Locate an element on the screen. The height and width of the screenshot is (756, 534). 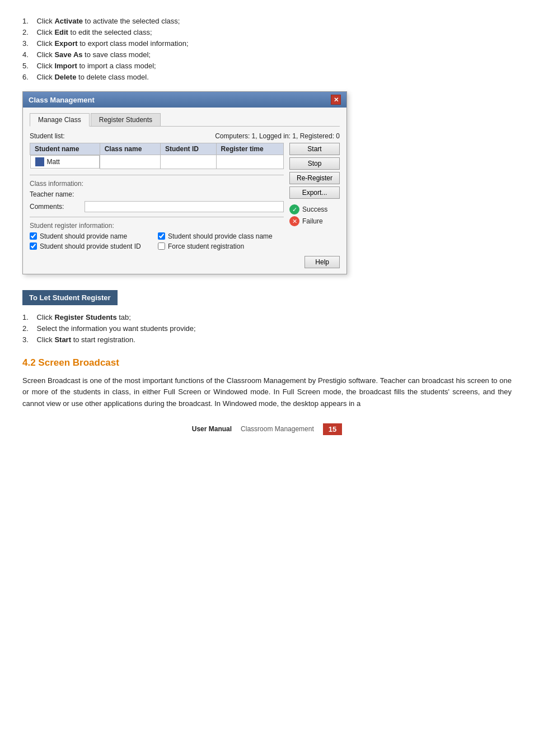
teacher-label: Teacher name: is located at coordinates (55, 194).